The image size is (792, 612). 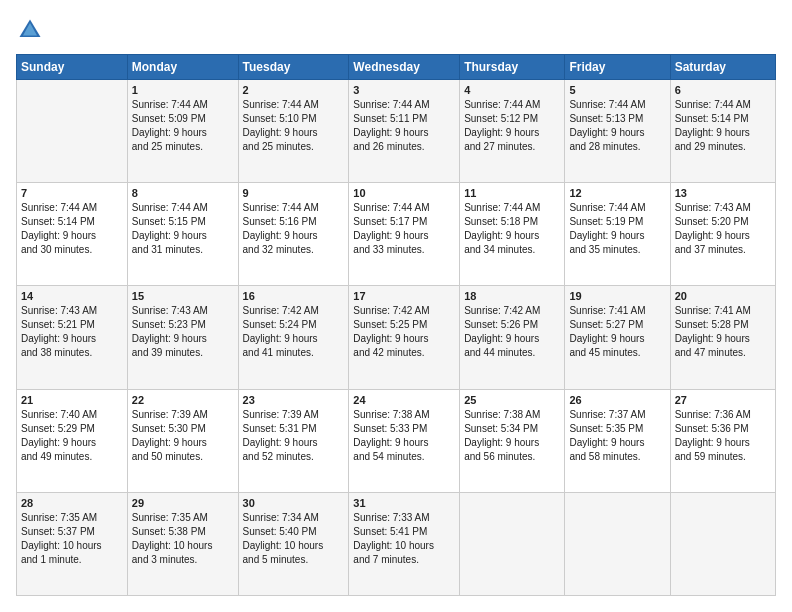 I want to click on cell-info-line: and 33 minutes., so click(x=404, y=250).